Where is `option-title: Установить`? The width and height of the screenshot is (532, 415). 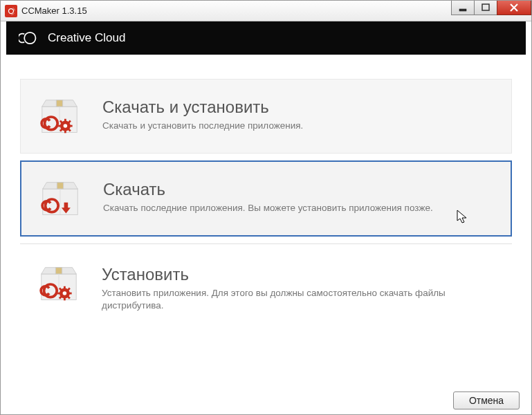
option-title: Установить is located at coordinates (299, 275).